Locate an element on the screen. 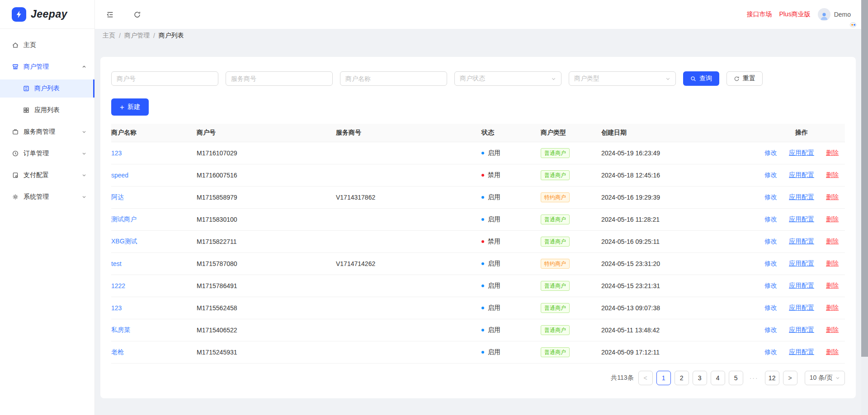 The image size is (868, 415). sidebar-item-label: 商户管理 is located at coordinates (36, 67).